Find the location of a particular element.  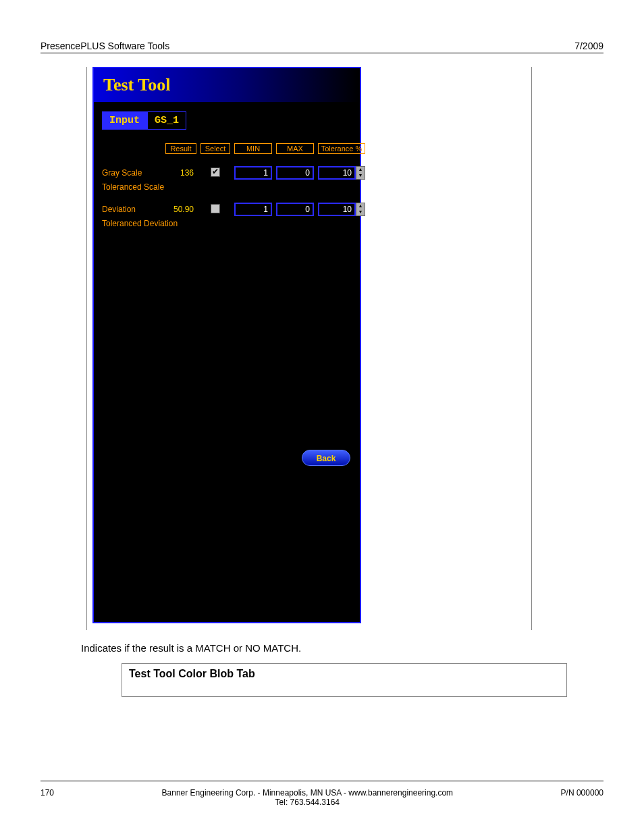

grayscale-result: 136 is located at coordinates (181, 173).